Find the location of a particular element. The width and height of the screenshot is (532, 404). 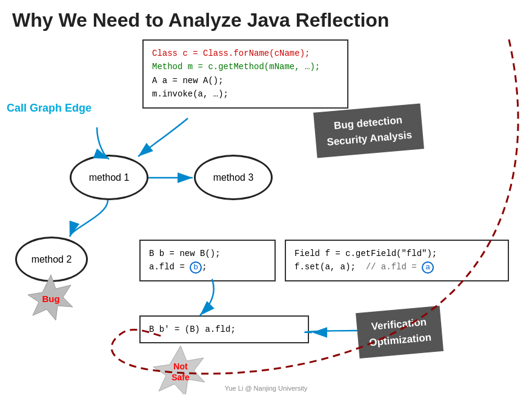

method1-label: method 1 is located at coordinates (109, 178).